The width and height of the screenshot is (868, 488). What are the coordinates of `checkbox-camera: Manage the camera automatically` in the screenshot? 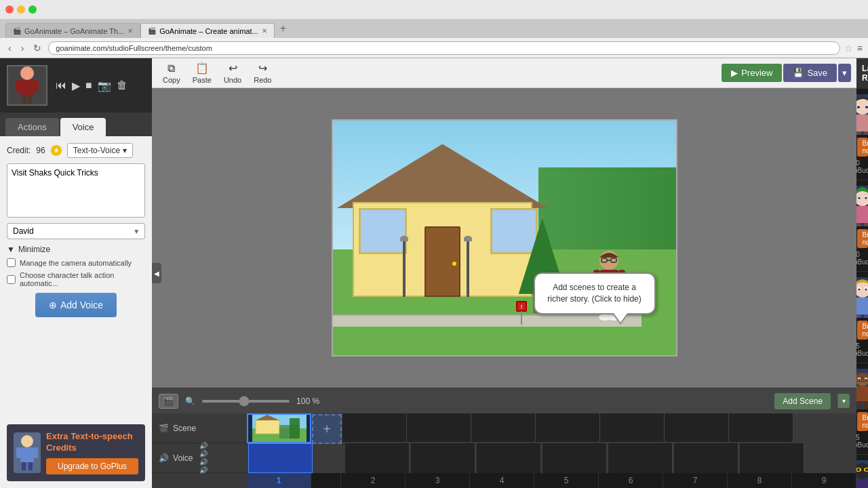 It's located at (76, 263).